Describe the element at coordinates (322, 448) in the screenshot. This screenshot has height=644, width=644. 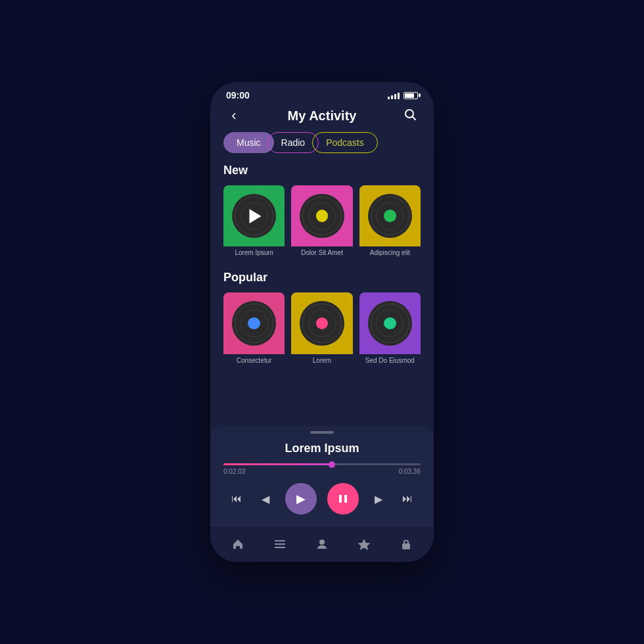
I see `player-title: Lorem Ipsum` at that location.